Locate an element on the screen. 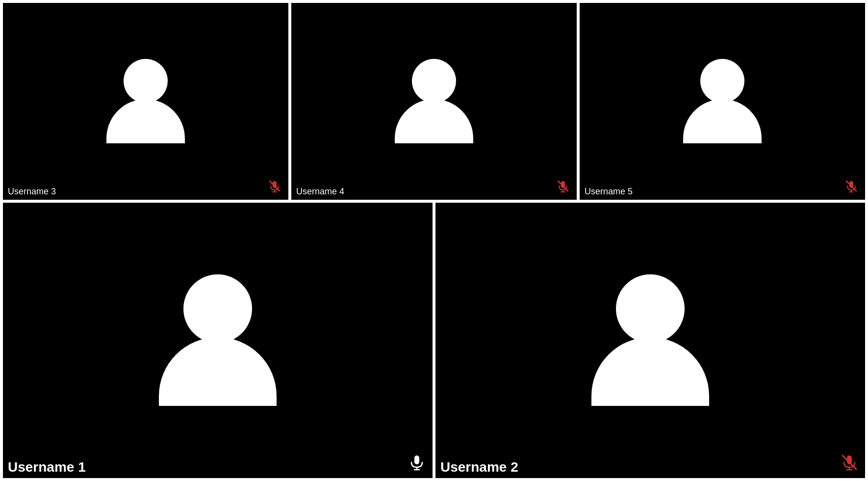  avatar-body-user1 is located at coordinates (218, 372).